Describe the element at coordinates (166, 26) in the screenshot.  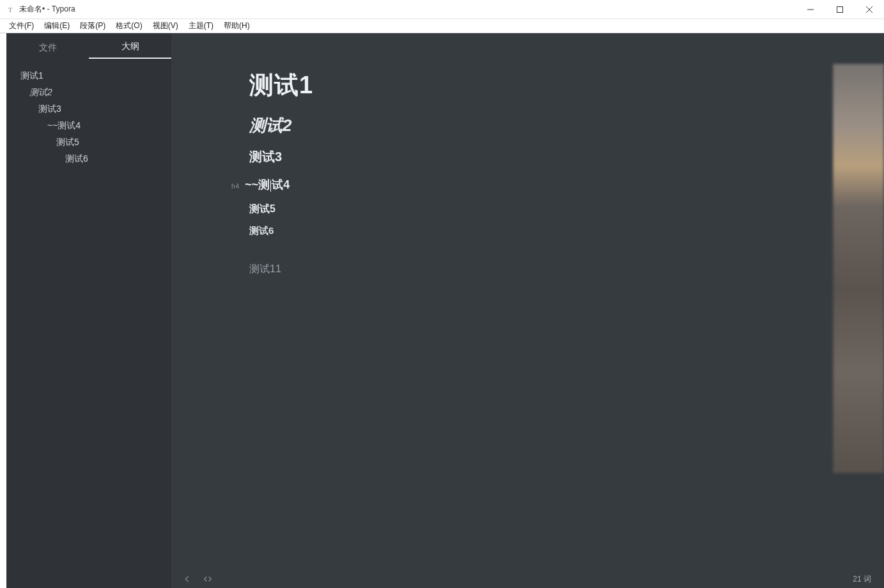
I see `menu-view: 视图(V)` at that location.